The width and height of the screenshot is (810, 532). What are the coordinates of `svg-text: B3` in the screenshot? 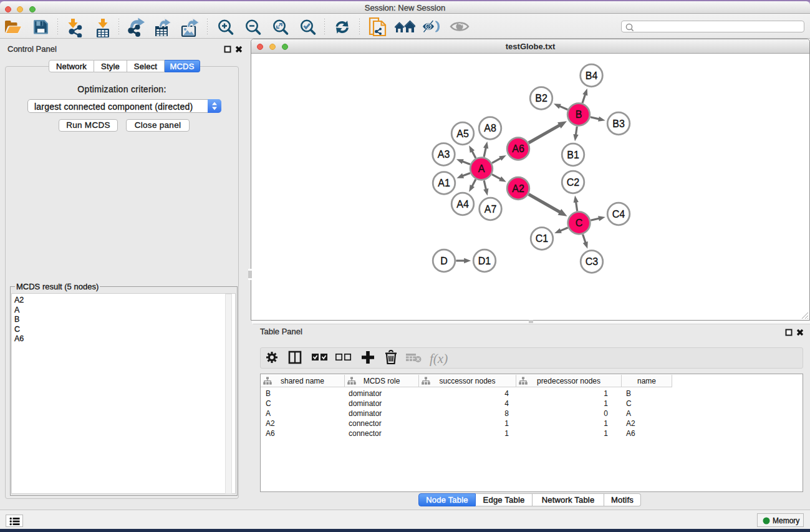 It's located at (619, 123).